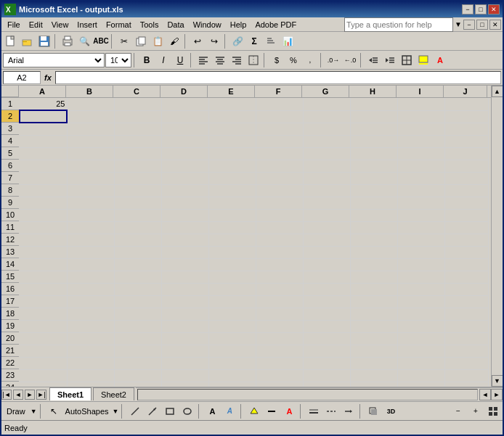 The width and height of the screenshot is (504, 436). What do you see at coordinates (232, 277) in the screenshot?
I see `cell-E15` at bounding box center [232, 277].